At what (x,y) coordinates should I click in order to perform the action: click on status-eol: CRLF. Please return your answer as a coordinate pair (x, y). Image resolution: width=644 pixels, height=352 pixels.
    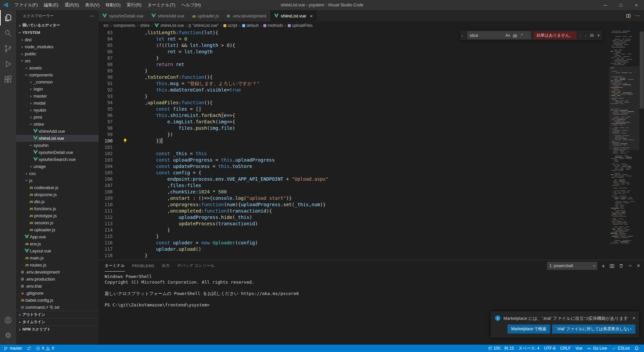
    Looking at the image, I should click on (566, 348).